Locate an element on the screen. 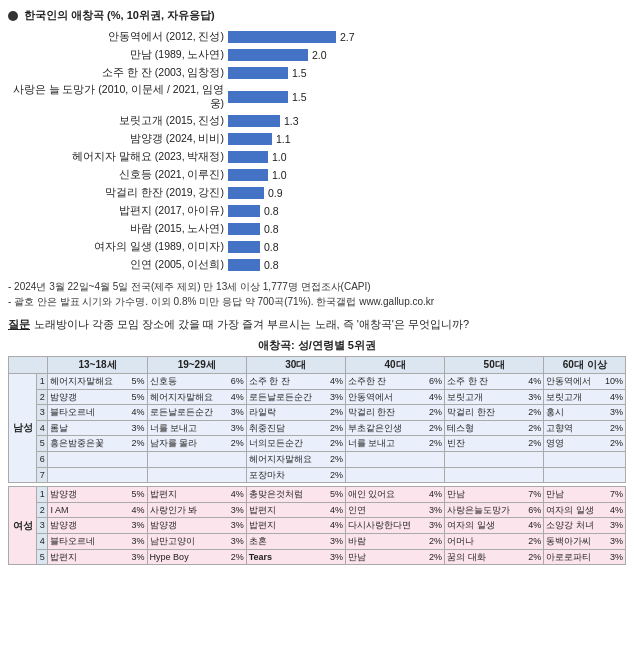 The image size is (634, 667). chart-row-label: 소주 한 잔 (2003, 임창정) is located at coordinates (118, 73).